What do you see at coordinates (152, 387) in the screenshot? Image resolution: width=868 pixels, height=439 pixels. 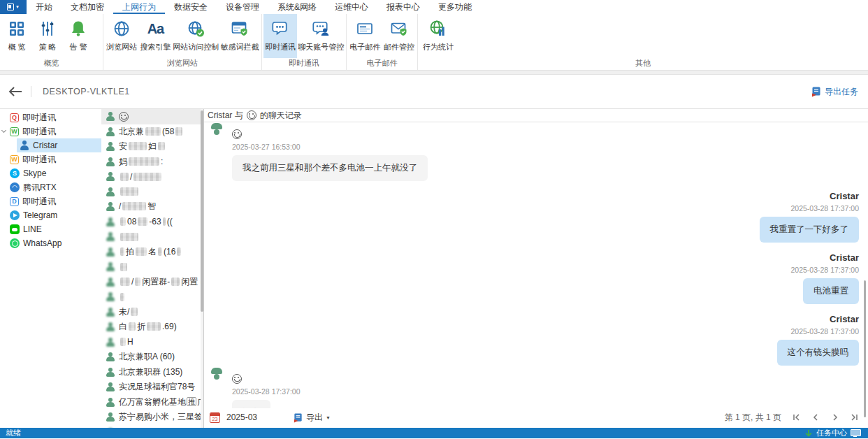 I see `contact-row: 实况足球福利官78号` at bounding box center [152, 387].